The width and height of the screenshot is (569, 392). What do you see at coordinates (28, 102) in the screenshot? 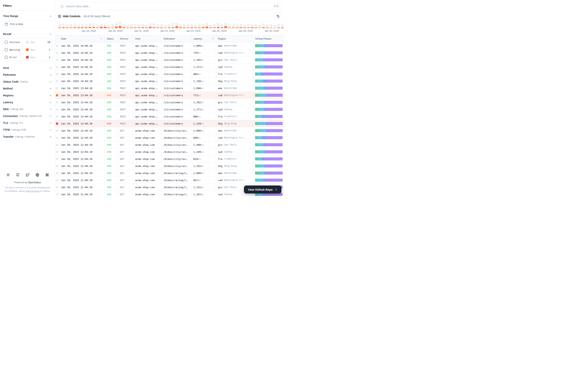
I see `section-latency: Latency` at bounding box center [28, 102].